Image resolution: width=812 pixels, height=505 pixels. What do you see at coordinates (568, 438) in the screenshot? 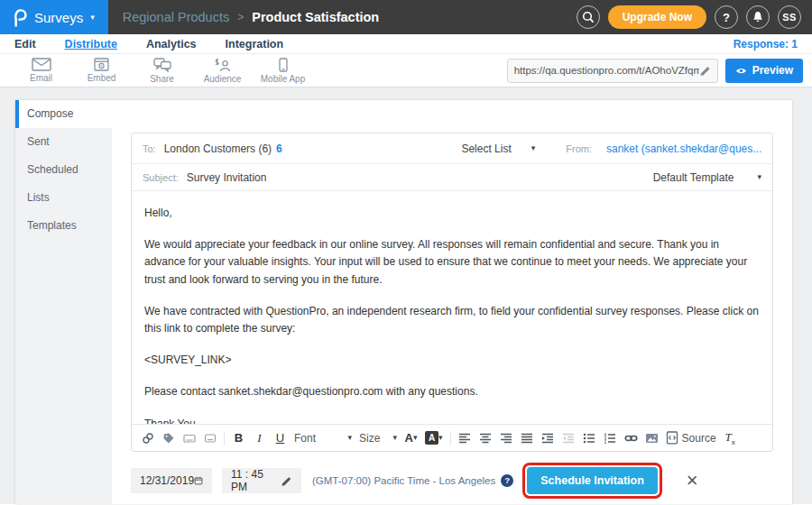
I see `indent-decrease-icon` at bounding box center [568, 438].